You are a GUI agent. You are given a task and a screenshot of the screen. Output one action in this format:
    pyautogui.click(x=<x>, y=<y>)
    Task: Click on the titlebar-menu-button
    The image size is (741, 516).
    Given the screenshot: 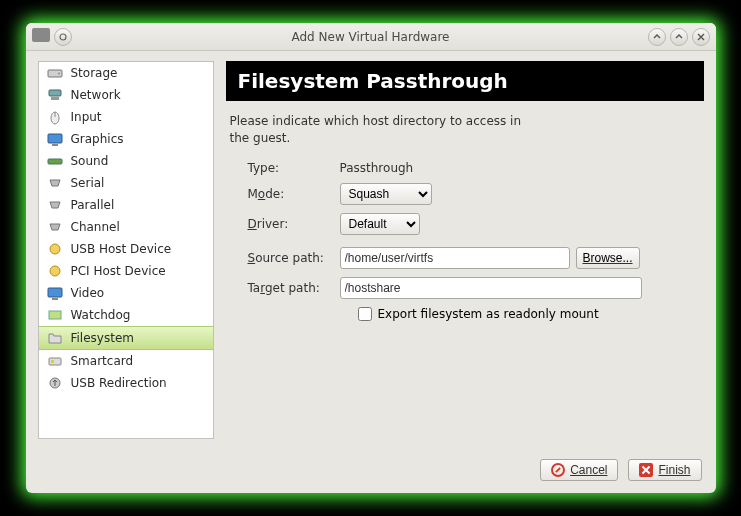 What is the action you would take?
    pyautogui.click(x=63, y=37)
    